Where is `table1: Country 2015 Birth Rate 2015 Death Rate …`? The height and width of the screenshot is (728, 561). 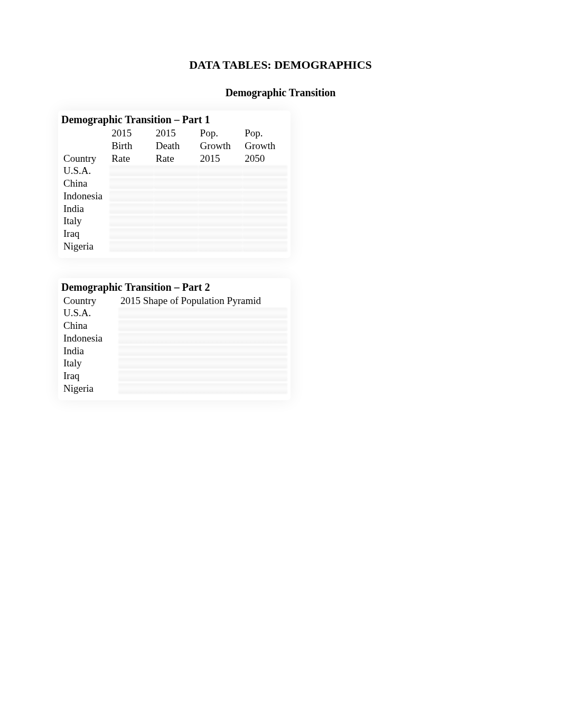 table1: Country 2015 Birth Rate 2015 Death Rate … is located at coordinates (174, 189).